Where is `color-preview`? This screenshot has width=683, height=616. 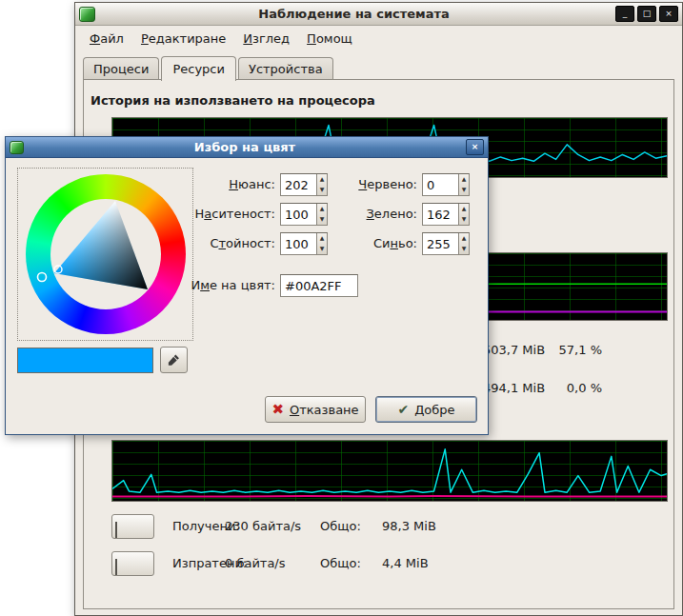 color-preview is located at coordinates (86, 360).